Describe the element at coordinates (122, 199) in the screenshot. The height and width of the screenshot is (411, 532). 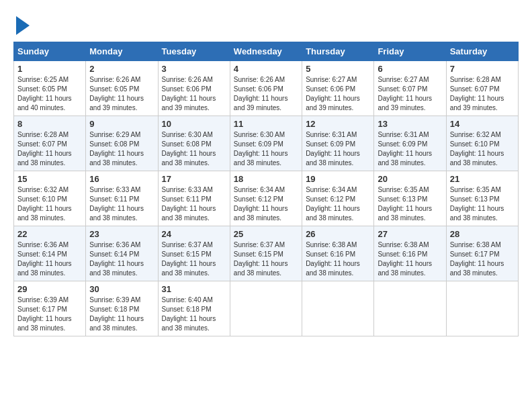
I see `calendar-cell: 16 Sunrise: 6:33 AMSunset: 6:11 PMDaylig…` at that location.